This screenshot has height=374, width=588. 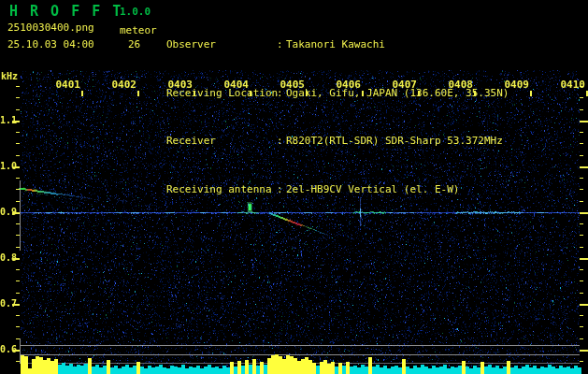 What do you see at coordinates (222, 141) in the screenshot?
I see `info-label: Receiver` at bounding box center [222, 141].